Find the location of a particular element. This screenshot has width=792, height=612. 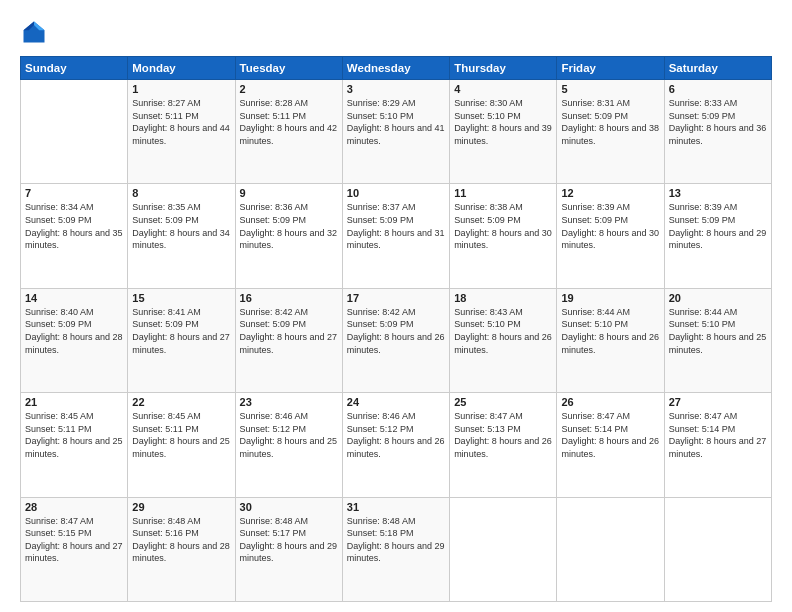

day-number: 3 is located at coordinates (396, 89).